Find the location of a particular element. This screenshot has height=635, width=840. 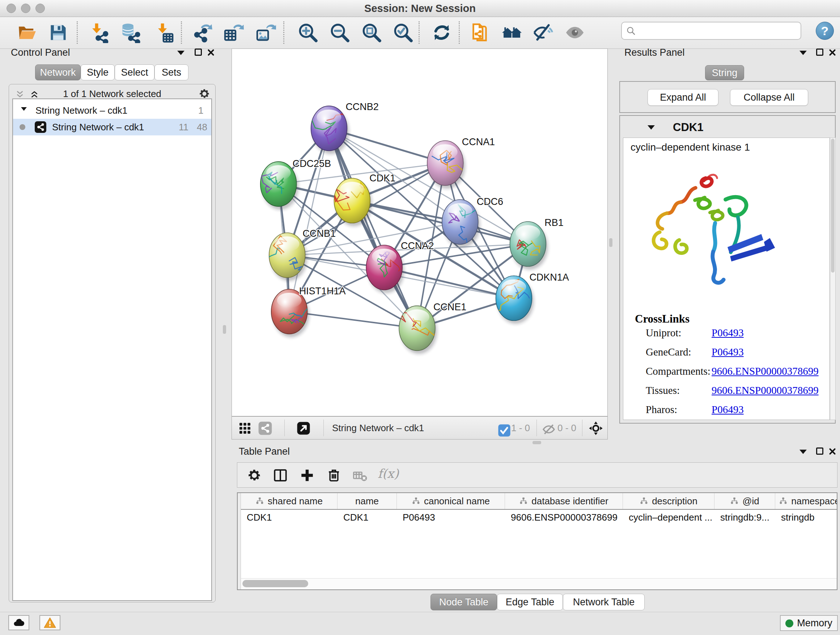

table-row: CDK1CDK1P064939606.ENSP00000378699cyclin… is located at coordinates (539, 518).